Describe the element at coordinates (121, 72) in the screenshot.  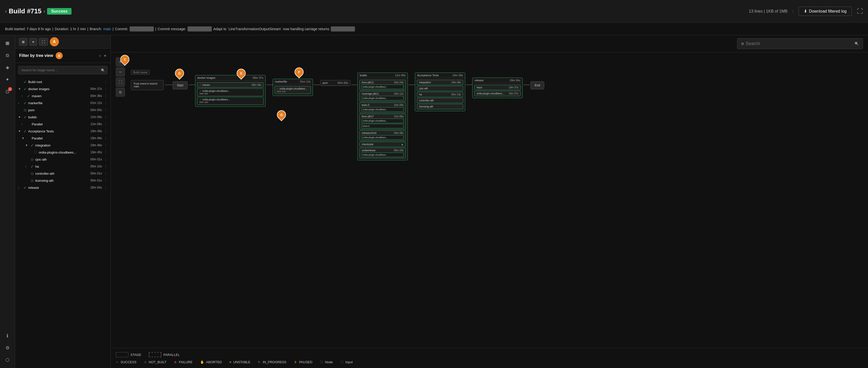
I see `zoom-out-button: −` at that location.